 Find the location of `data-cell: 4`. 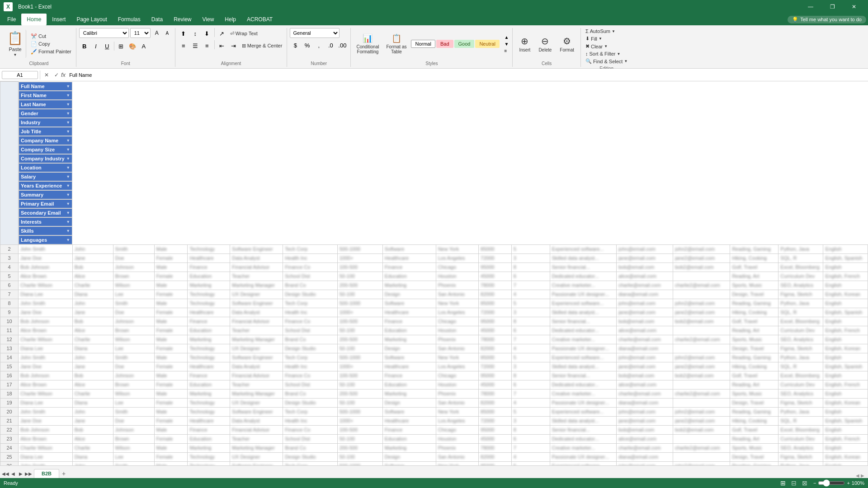

data-cell: 4 is located at coordinates (531, 457).